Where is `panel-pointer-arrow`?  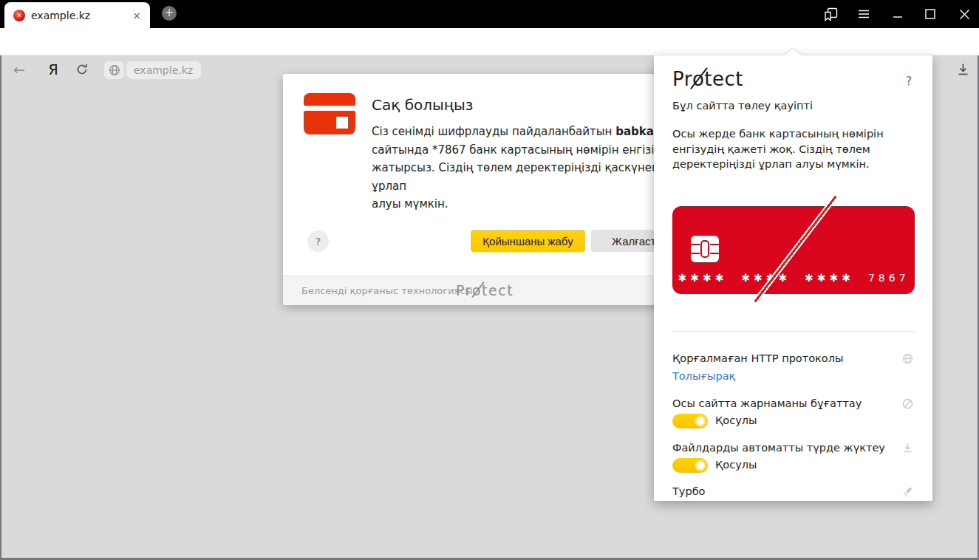
panel-pointer-arrow is located at coordinates (793, 52).